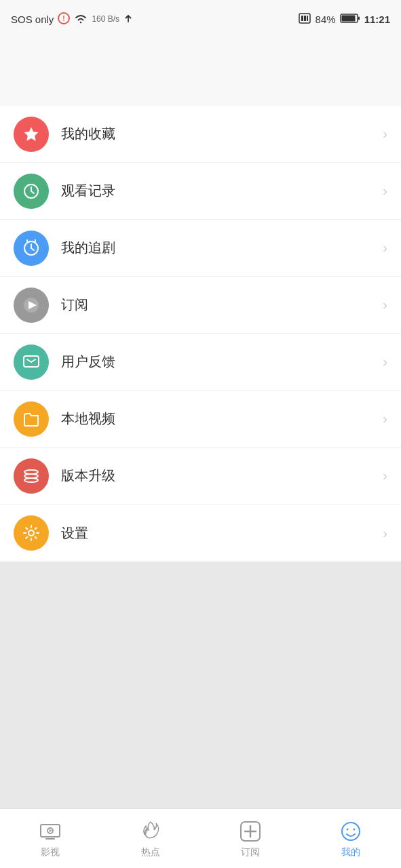  Describe the element at coordinates (31, 191) in the screenshot. I see `history-icon-wrap` at that location.